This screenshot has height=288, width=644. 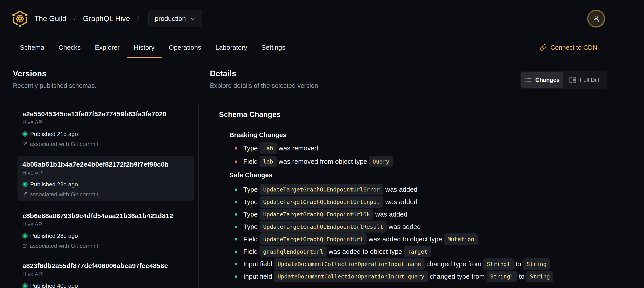 What do you see at coordinates (106, 19) in the screenshot?
I see `project-breadcrumb: GraphQL Hive` at bounding box center [106, 19].